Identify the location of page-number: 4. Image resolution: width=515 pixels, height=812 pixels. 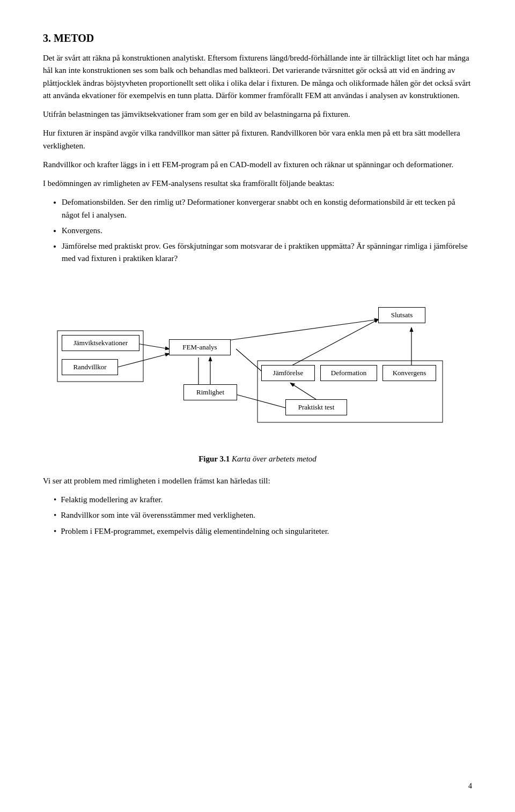
(470, 786).